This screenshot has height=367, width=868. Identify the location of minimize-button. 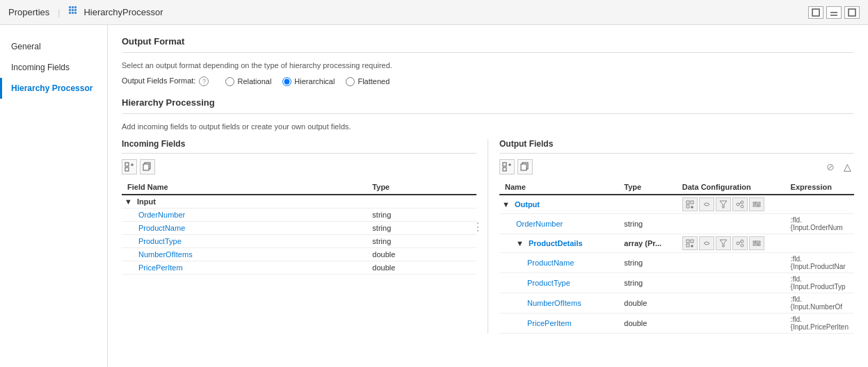
(834, 13).